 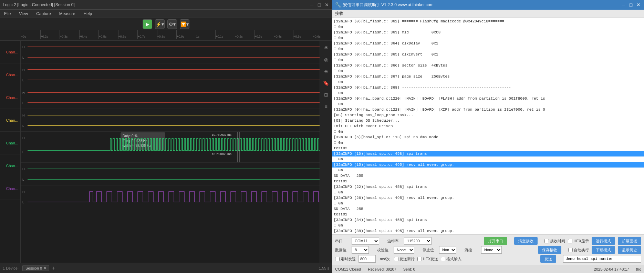 I want to click on format-input-check, so click(x=443, y=259).